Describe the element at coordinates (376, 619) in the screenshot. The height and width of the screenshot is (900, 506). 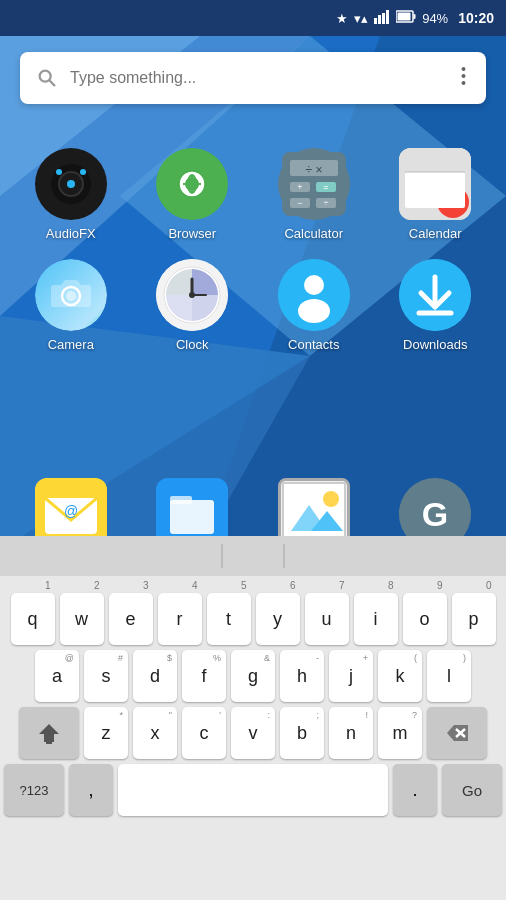
I see `key-i: i` at that location.